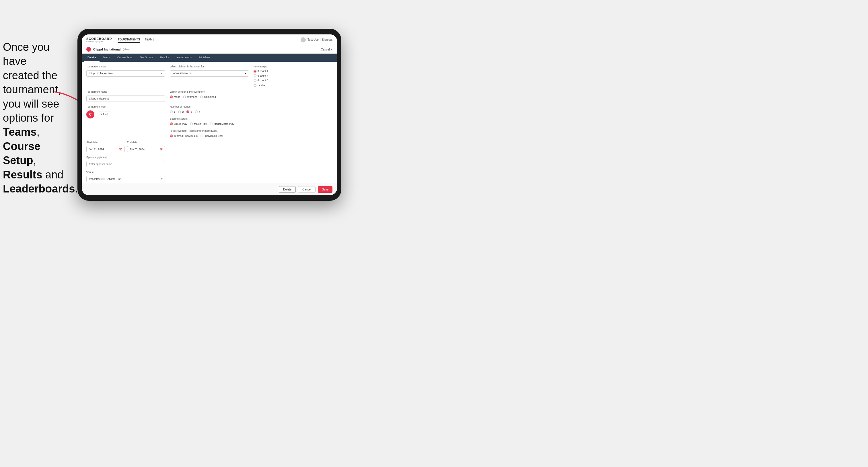  What do you see at coordinates (129, 40) in the screenshot?
I see `nav-tournaments: TOURNAMENTS` at bounding box center [129, 40].